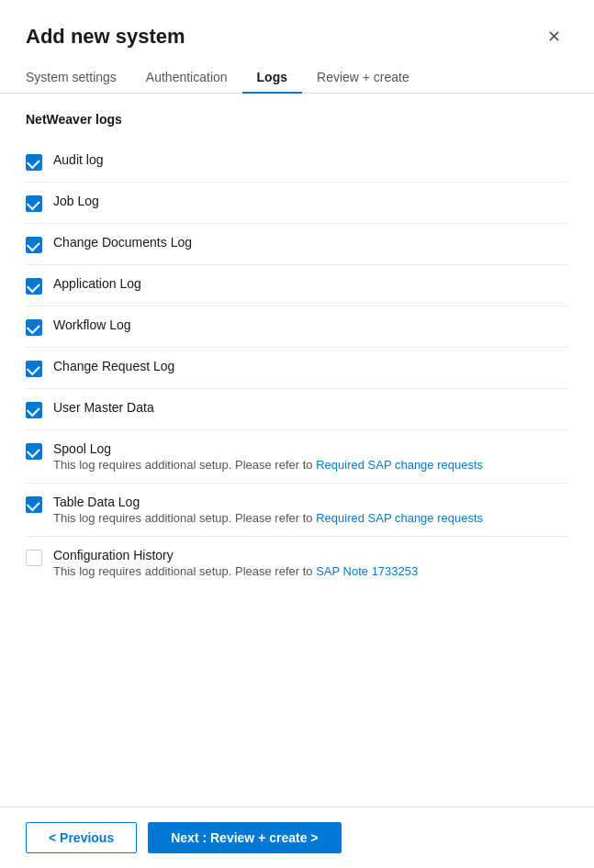  What do you see at coordinates (297, 119) in the screenshot?
I see `section-title: NetWeaver logs` at bounding box center [297, 119].